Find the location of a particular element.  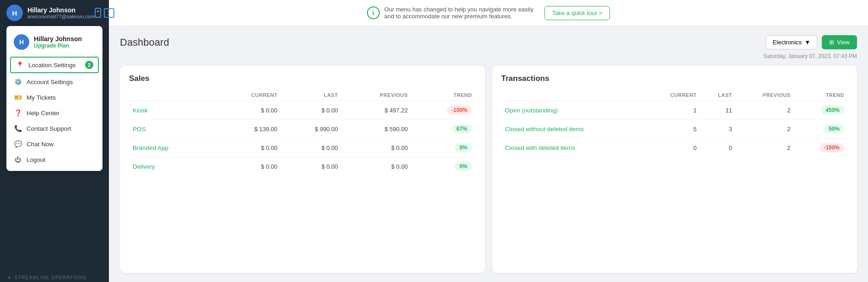

sidebar-user-name: Hillary Johnson is located at coordinates (61, 10).